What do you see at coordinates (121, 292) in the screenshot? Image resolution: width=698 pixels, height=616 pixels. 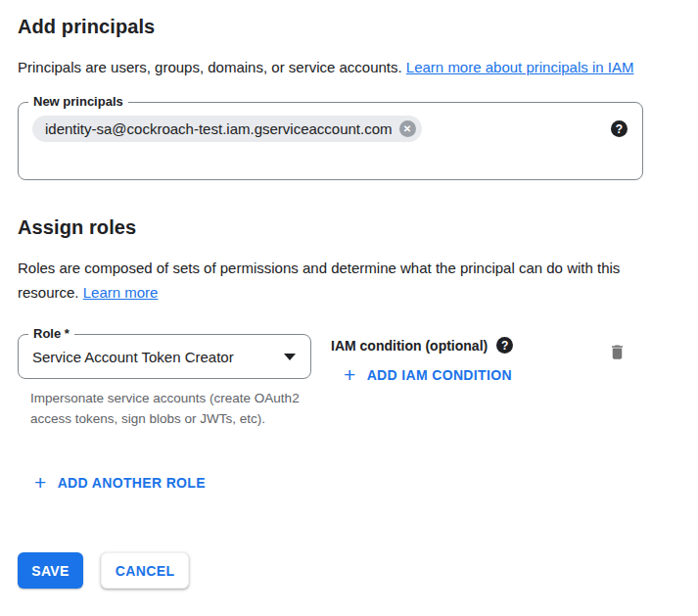 I see `learn-more-roles-link: Learn more` at bounding box center [121, 292].